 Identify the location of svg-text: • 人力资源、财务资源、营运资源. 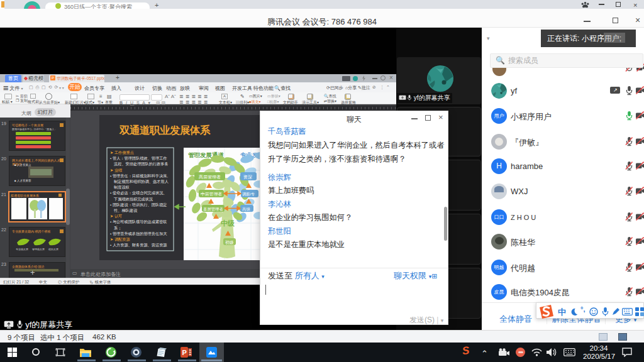
(138, 245).